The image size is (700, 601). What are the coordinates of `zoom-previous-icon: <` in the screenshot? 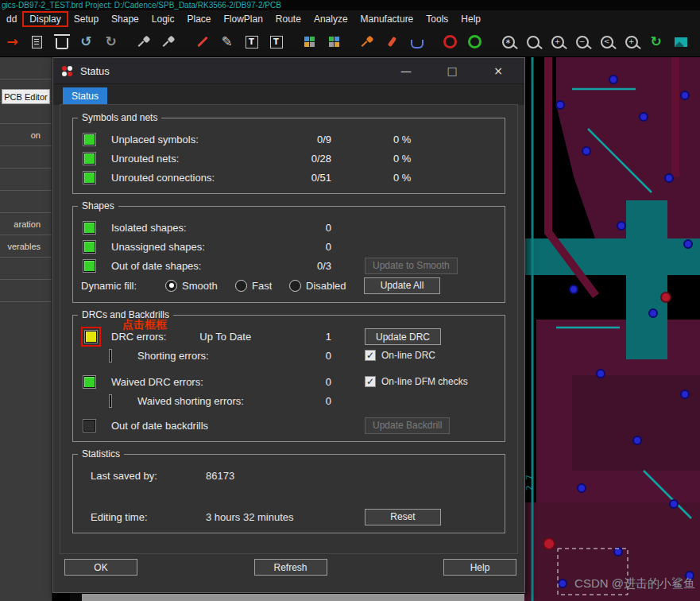 It's located at (607, 41).